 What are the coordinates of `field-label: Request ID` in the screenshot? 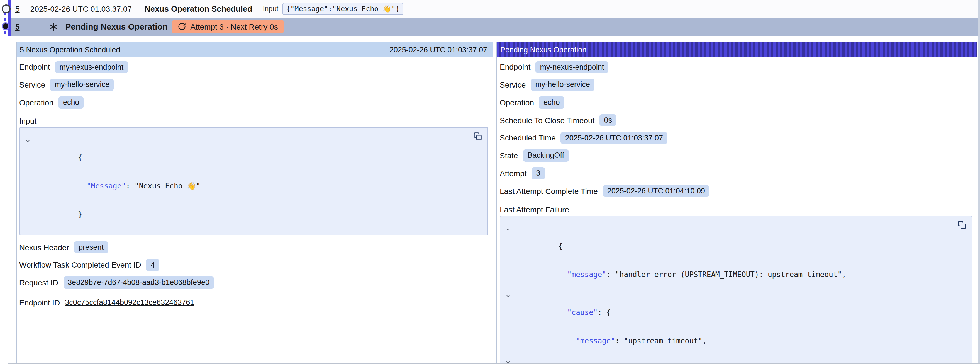 It's located at (39, 283).